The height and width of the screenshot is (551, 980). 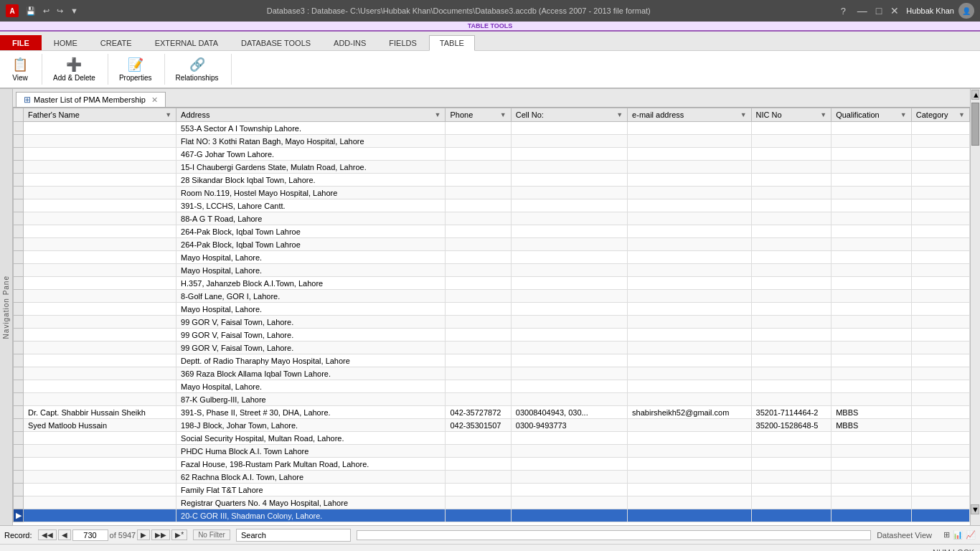 What do you see at coordinates (311, 180) in the screenshot?
I see `cell-address: 28 Sikandar Block Iqbal Town, Lahore.` at bounding box center [311, 180].